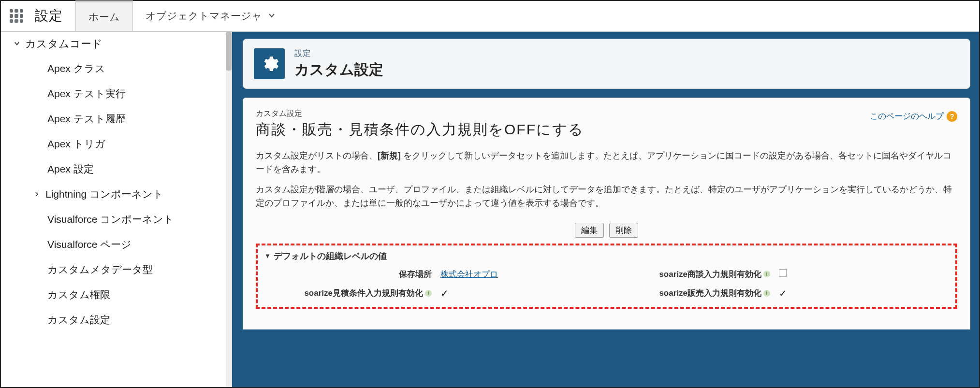 Image resolution: width=980 pixels, height=388 pixels. What do you see at coordinates (521, 274) in the screenshot?
I see `field-value-location: 株式会社オプロ` at bounding box center [521, 274].